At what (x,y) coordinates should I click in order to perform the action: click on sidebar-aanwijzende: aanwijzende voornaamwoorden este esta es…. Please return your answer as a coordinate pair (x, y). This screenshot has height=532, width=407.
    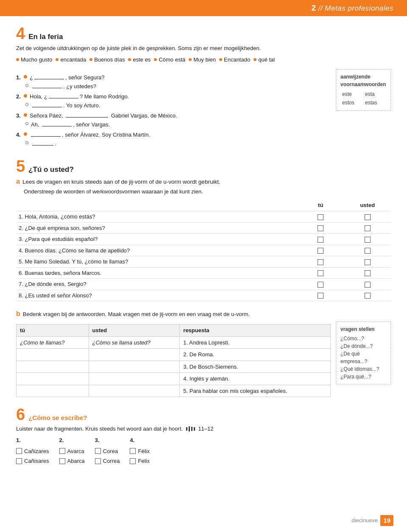
    Looking at the image, I should click on (363, 109).